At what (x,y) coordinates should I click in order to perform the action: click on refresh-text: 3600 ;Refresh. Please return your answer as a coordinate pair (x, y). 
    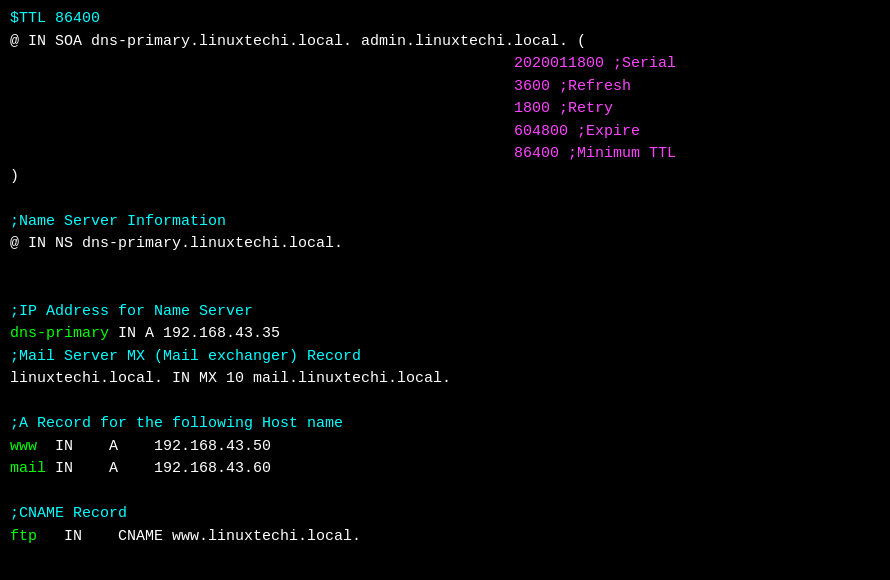
    Looking at the image, I should click on (320, 86).